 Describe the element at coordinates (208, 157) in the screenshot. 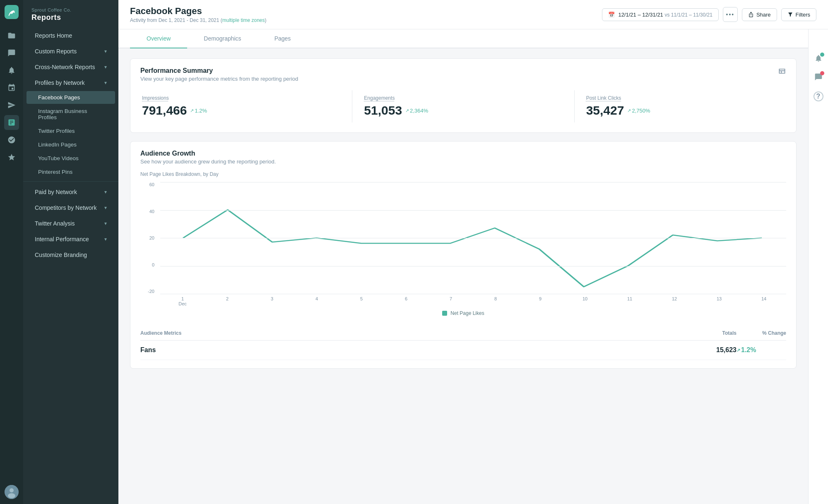

I see `card-title-group-audience: Audience Growth See how your audience gr…` at that location.